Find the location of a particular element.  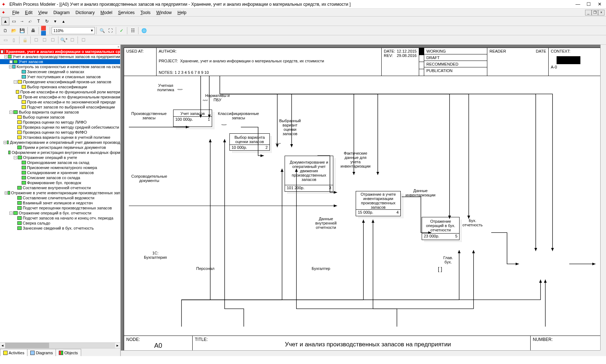

color-button: 🟥🟦 is located at coordinates (44, 31).